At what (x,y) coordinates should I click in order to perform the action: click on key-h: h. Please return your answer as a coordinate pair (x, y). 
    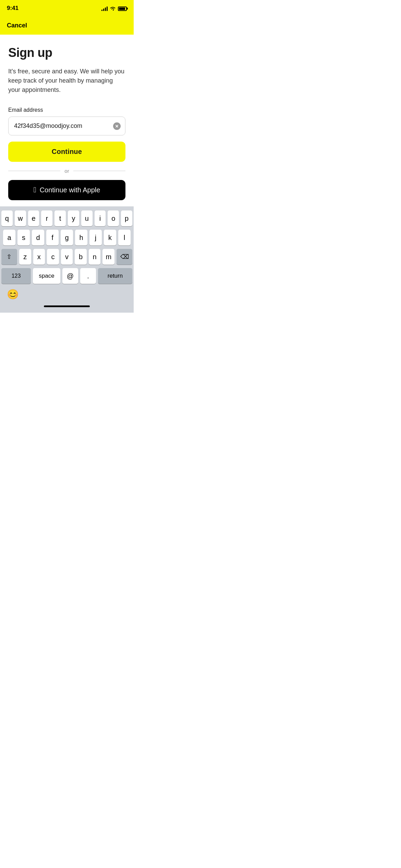
    Looking at the image, I should click on (81, 238).